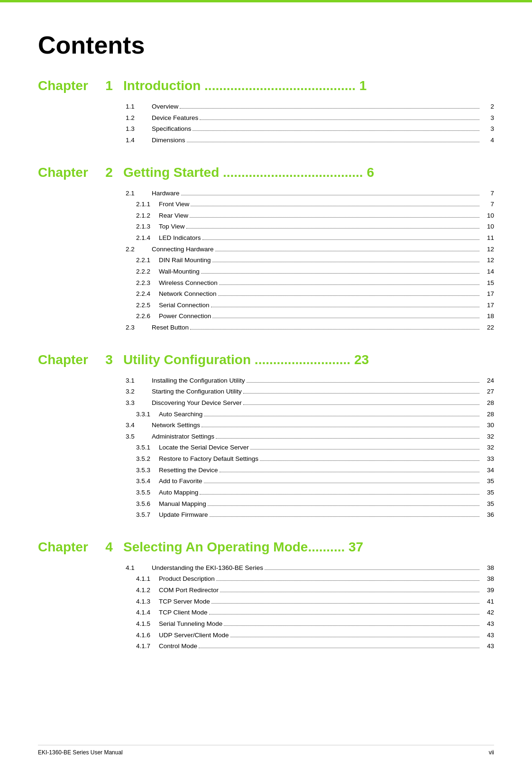 The width and height of the screenshot is (532, 770). I want to click on chapter-label-4: Chapter, so click(66, 547).